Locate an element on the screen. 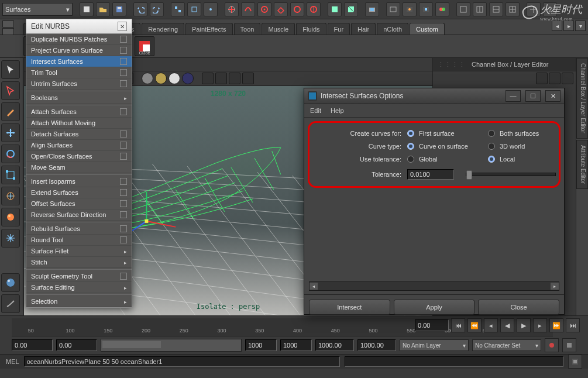  menu-item: Selection is located at coordinates (79, 302).